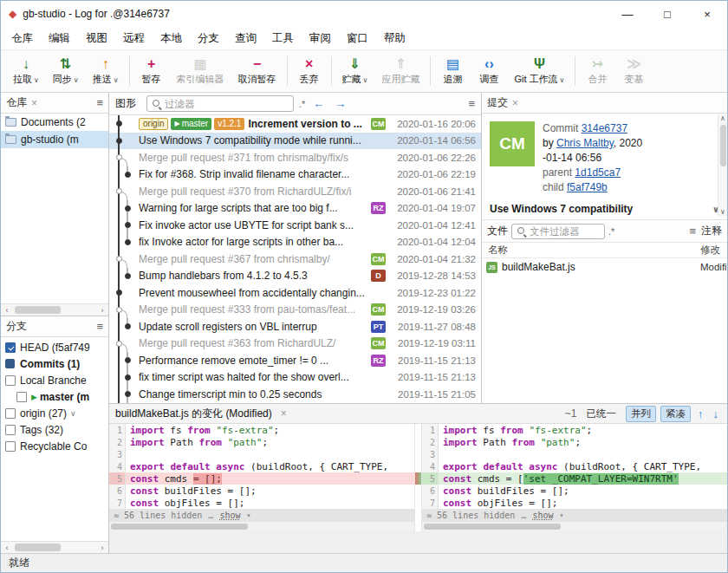 Image resolution: width=728 pixels, height=573 pixels. Describe the element at coordinates (452, 71) in the screenshot. I see `blame-button: ▤追溯` at that location.